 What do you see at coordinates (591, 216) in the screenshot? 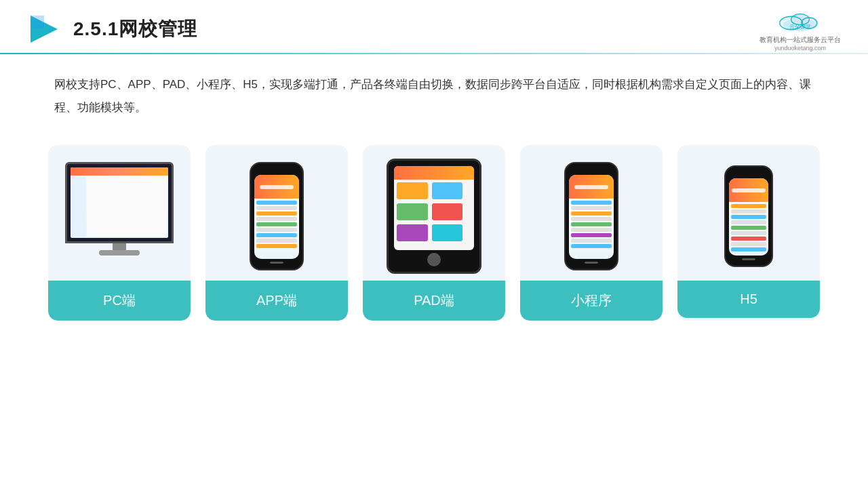
I see `miniprogram-phone-mockup` at bounding box center [591, 216].